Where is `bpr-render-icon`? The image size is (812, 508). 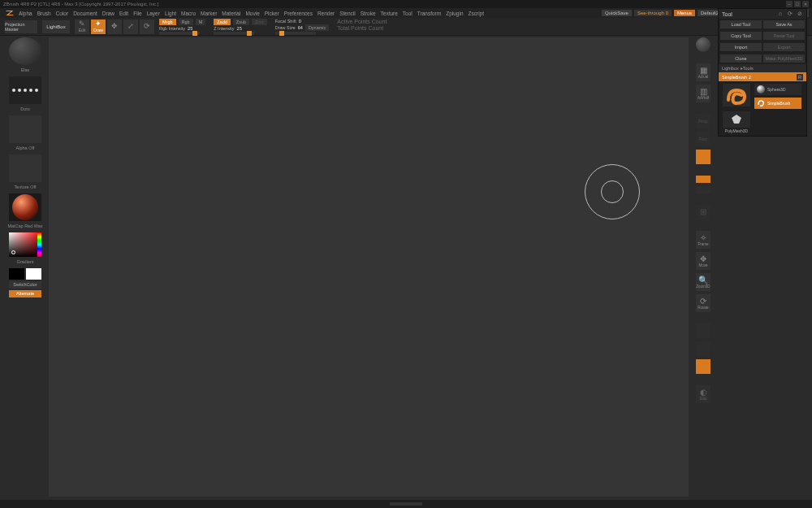 bpr-render-icon is located at coordinates (703, 45).